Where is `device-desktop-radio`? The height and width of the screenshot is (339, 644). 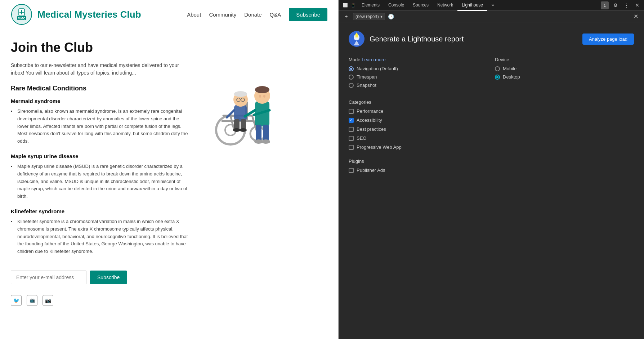 device-desktop-radio is located at coordinates (497, 77).